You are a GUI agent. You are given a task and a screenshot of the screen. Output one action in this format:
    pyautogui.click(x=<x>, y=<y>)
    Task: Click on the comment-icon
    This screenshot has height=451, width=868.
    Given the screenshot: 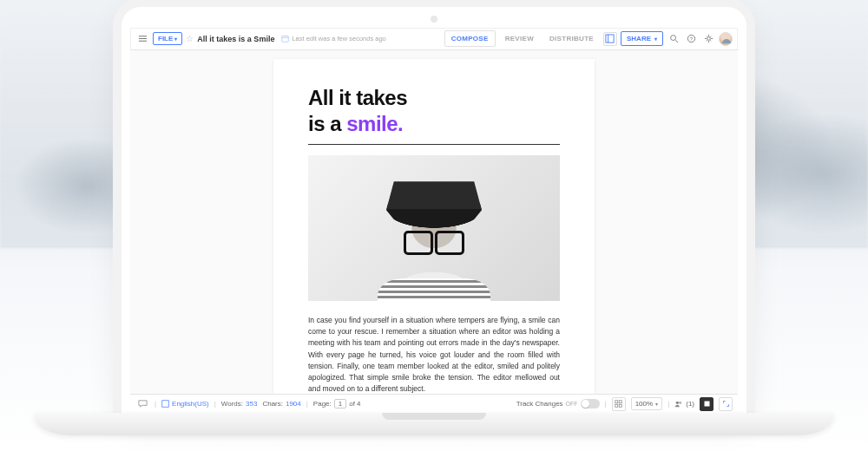 What is the action you would take?
    pyautogui.click(x=142, y=404)
    